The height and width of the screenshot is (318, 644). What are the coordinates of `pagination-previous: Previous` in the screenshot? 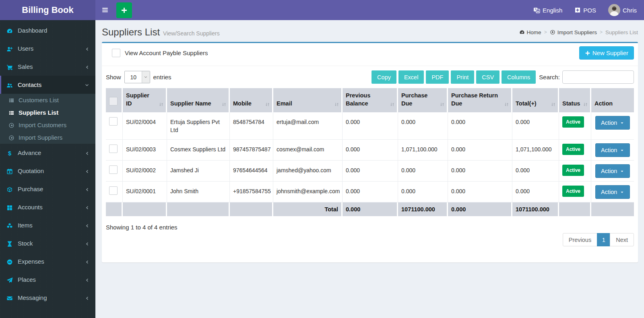 It's located at (580, 240).